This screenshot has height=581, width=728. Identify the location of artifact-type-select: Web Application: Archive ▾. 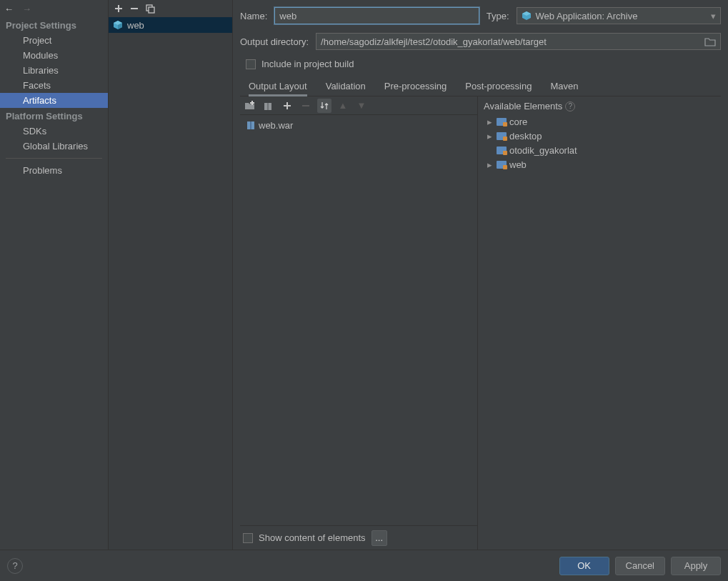
(619, 16).